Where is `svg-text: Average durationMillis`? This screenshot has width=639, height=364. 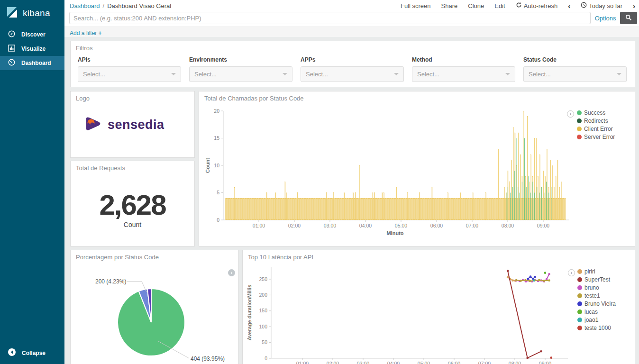
svg-text: Average durationMillis is located at coordinates (249, 313).